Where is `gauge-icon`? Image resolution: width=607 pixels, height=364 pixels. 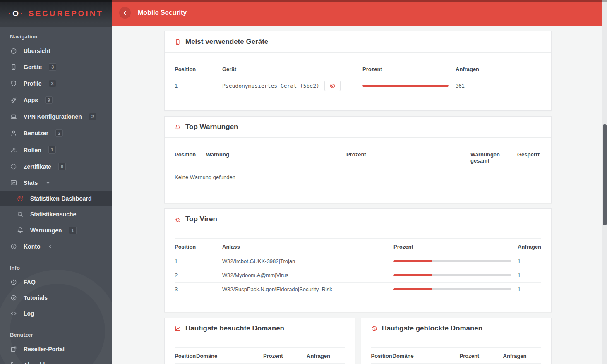
gauge-icon is located at coordinates (14, 51).